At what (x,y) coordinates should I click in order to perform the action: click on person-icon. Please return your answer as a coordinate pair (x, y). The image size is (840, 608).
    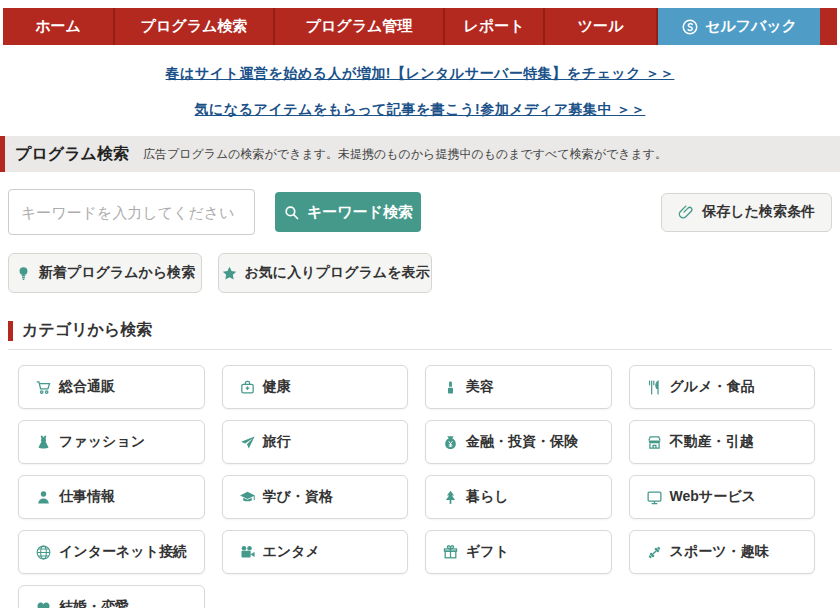
    Looking at the image, I should click on (44, 498).